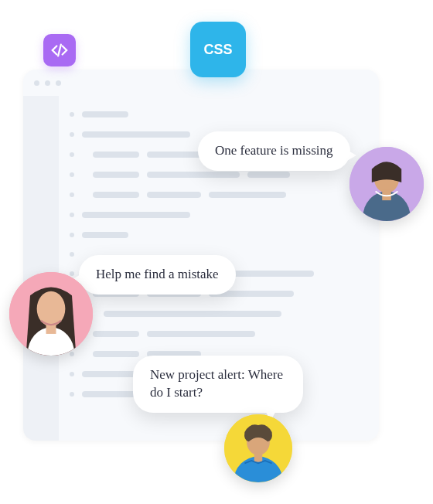 The image size is (433, 504). I want to click on speech-bubble-3: New project alert: Where do I start?, so click(218, 384).